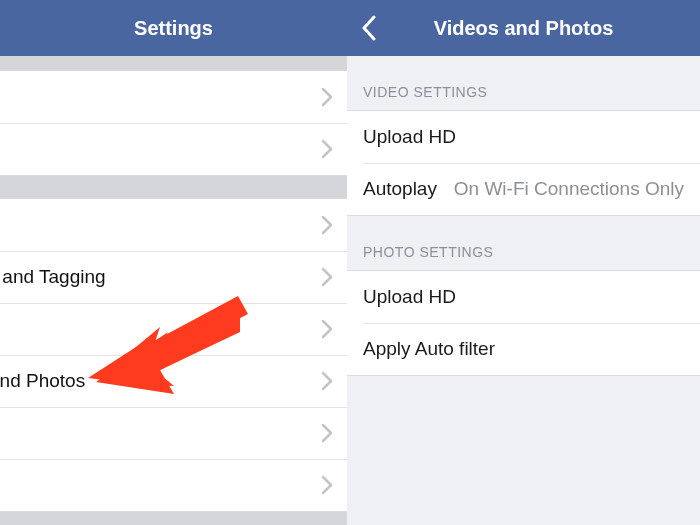  What do you see at coordinates (156, 277) in the screenshot?
I see `settings-row-label: Timeline and Tagging` at bounding box center [156, 277].